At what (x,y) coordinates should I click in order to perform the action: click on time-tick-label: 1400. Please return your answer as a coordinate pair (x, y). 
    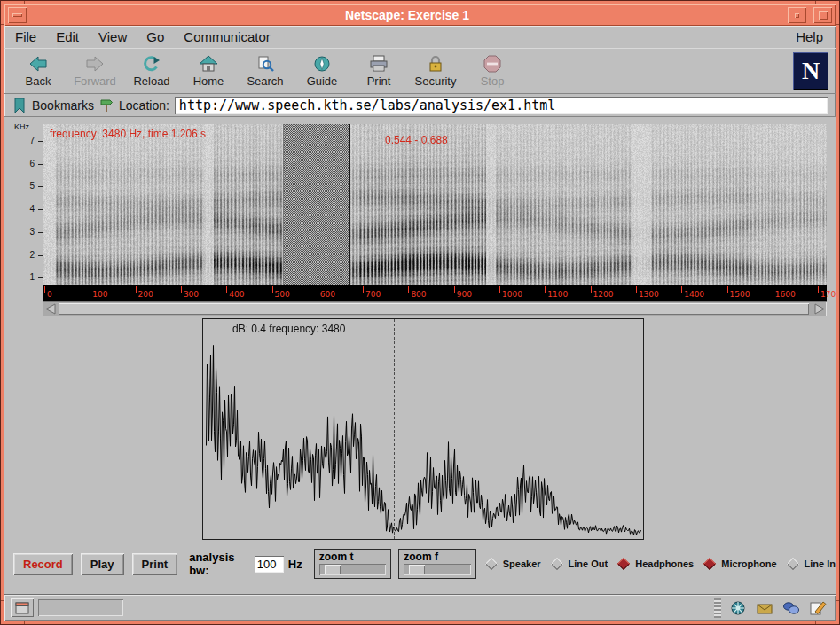
    Looking at the image, I should click on (694, 294).